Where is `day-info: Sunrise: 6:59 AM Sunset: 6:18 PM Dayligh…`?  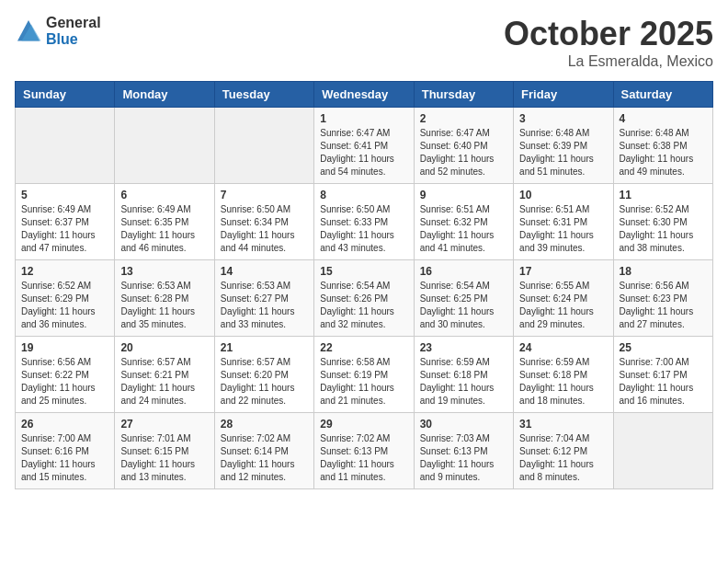
day-info: Sunrise: 6:59 AM Sunset: 6:18 PM Dayligh… is located at coordinates (563, 382).